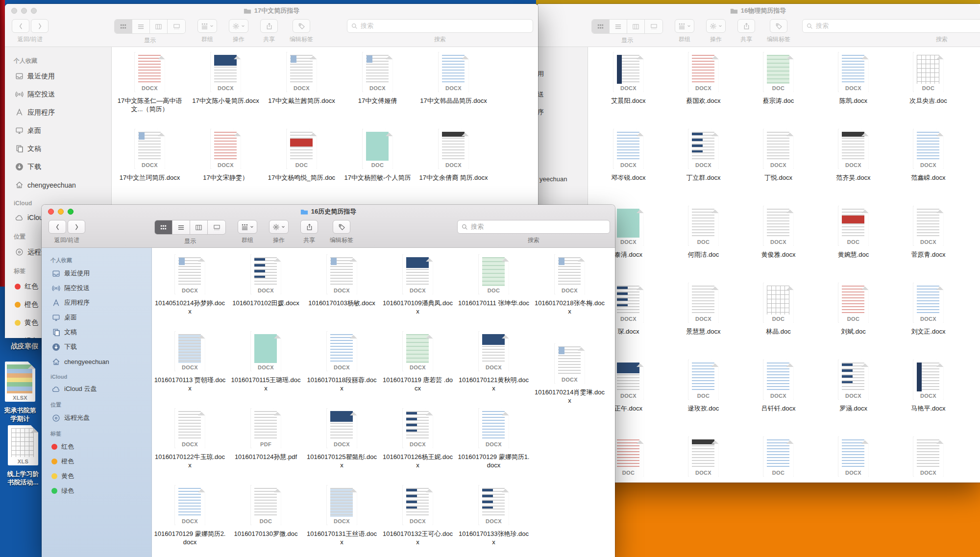 This screenshot has width=980, height=557. I want to click on file-item: DOCX17中文傅娅倩, so click(377, 90).